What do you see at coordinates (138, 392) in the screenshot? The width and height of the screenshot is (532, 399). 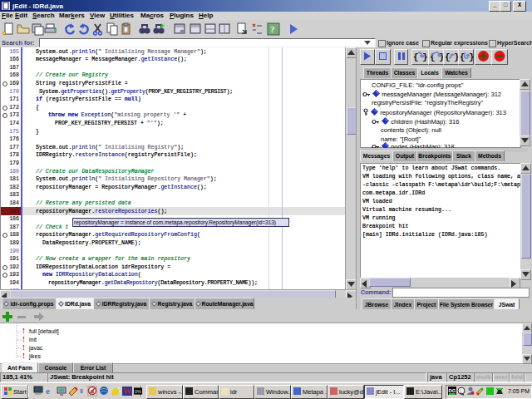 I see `svg-text: 0%` at bounding box center [138, 392].